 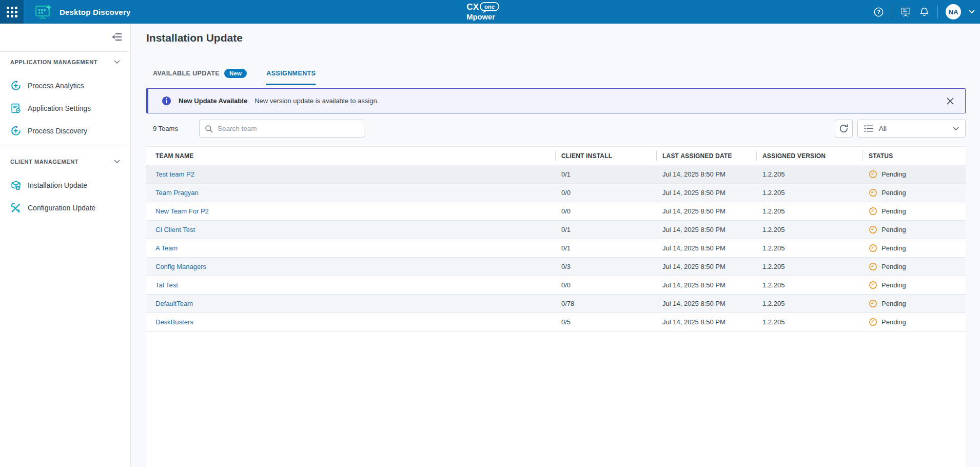 I want to click on table-row: CI Client Test 0/1 Jul 14, 2025 8:50 PM …, so click(x=556, y=230).